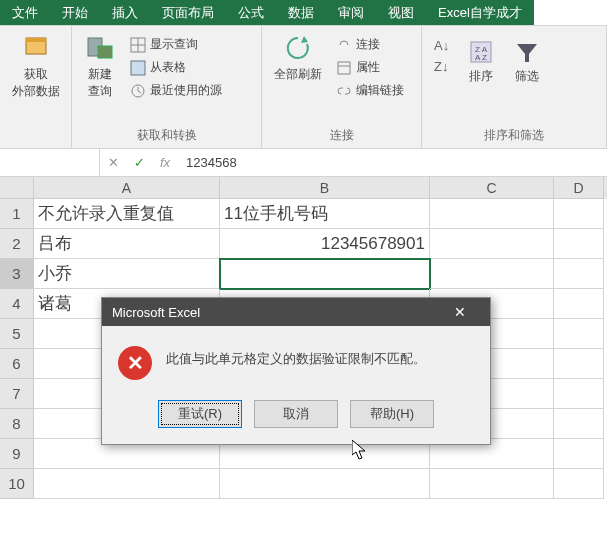  What do you see at coordinates (17, 188) in the screenshot?
I see `select-all-corner` at bounding box center [17, 188].